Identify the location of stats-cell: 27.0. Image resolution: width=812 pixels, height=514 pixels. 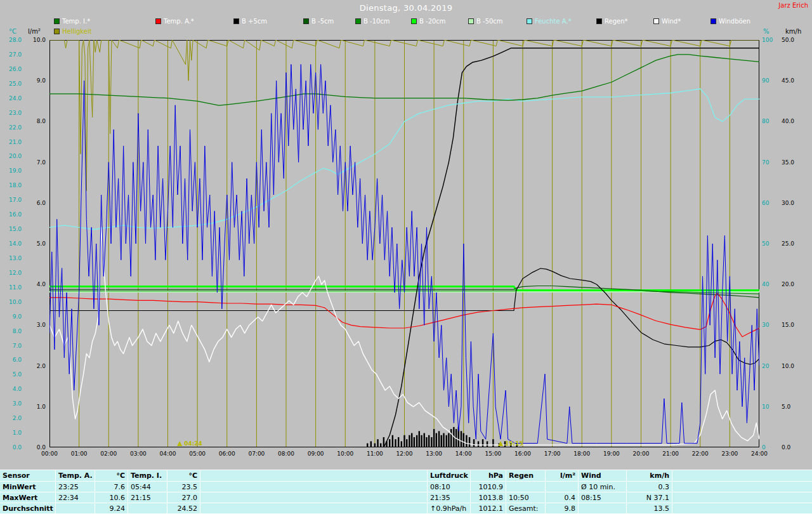
(184, 498).